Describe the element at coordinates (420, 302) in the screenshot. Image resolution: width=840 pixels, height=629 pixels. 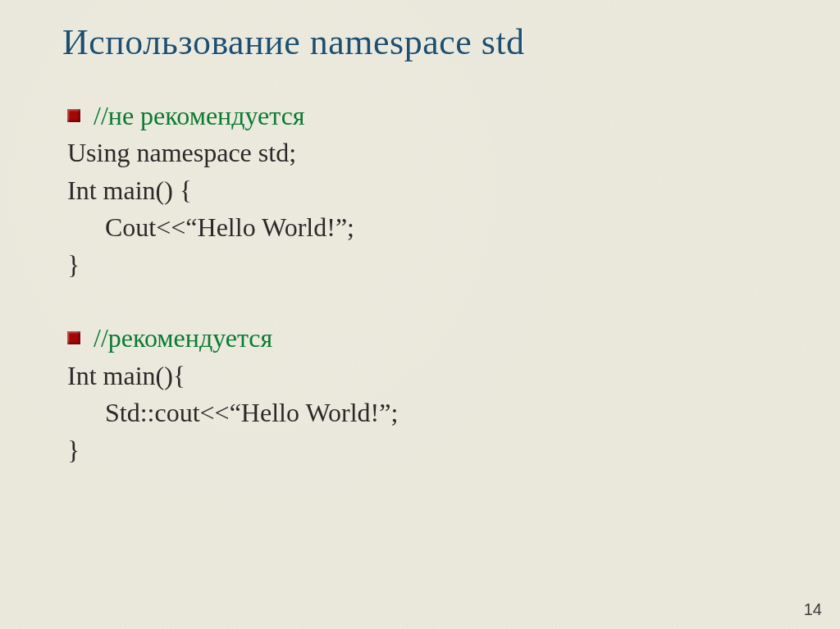
I see `spacer` at that location.